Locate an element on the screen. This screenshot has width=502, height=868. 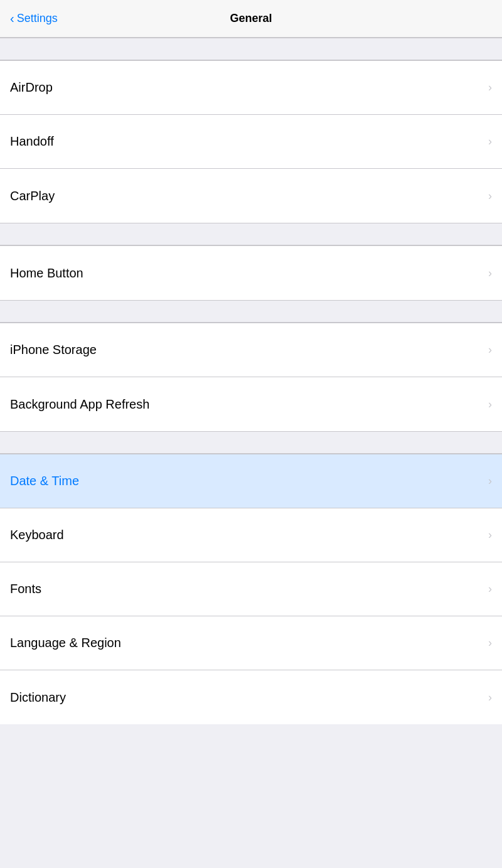
homebutton-group: Home Button › is located at coordinates (251, 272).